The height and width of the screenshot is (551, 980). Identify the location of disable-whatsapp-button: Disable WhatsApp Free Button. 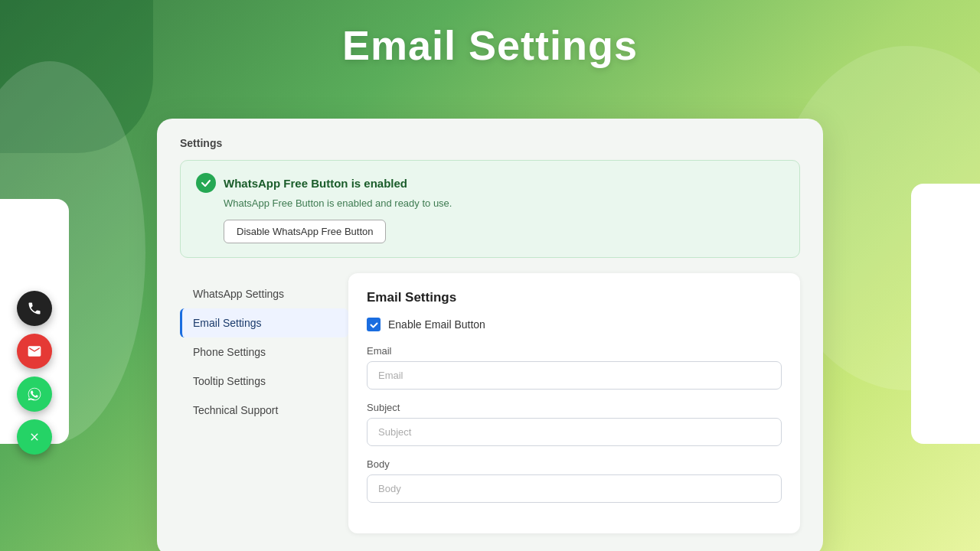
(305, 231).